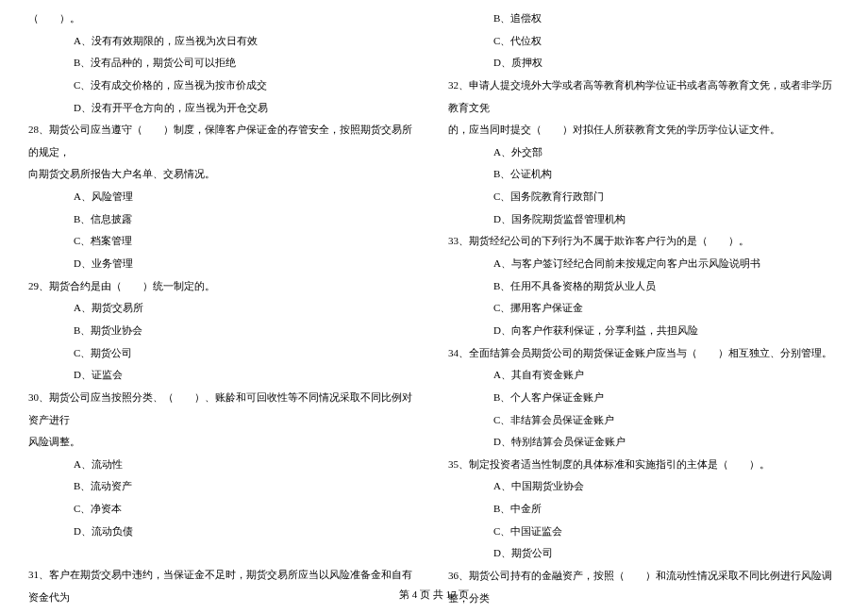  Describe the element at coordinates (643, 554) in the screenshot. I see `q35-option-d: D、期货公司` at that location.